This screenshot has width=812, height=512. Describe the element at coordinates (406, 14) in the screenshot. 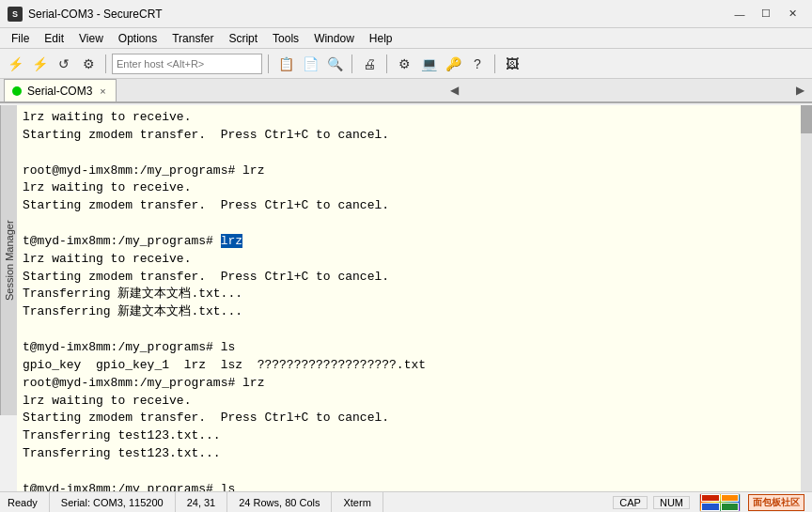

I see `title-bar: S Serial-COM3 - SecureCRT — ☐ ✕` at that location.